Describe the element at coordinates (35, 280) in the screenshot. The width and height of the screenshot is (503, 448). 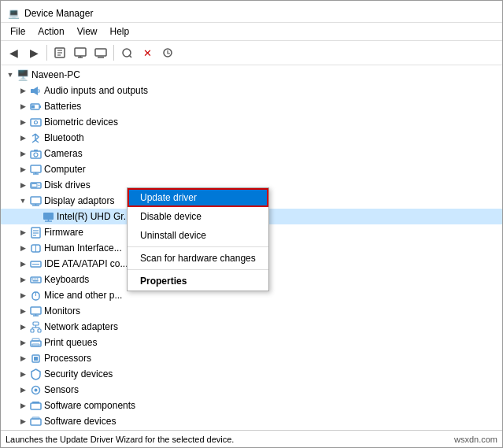
I see `keyboards-icon` at that location.